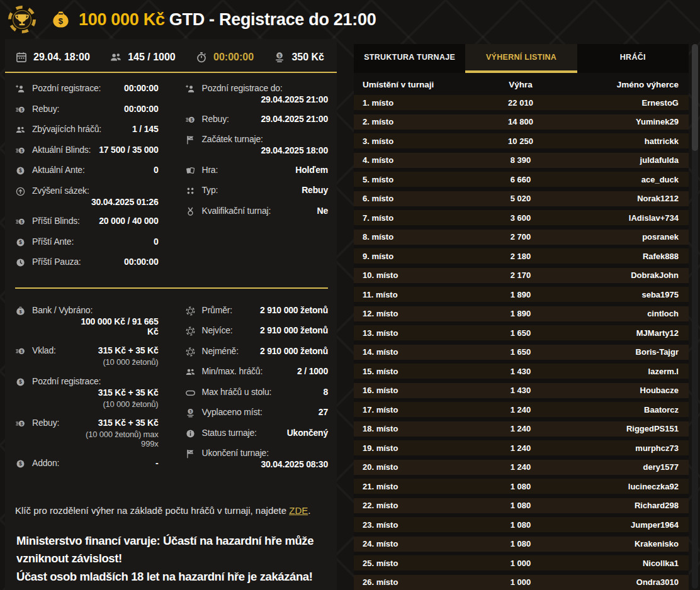 This screenshot has width=700, height=590. Describe the element at coordinates (122, 19) in the screenshot. I see `prize-amount: 100 000 Kč` at that location.